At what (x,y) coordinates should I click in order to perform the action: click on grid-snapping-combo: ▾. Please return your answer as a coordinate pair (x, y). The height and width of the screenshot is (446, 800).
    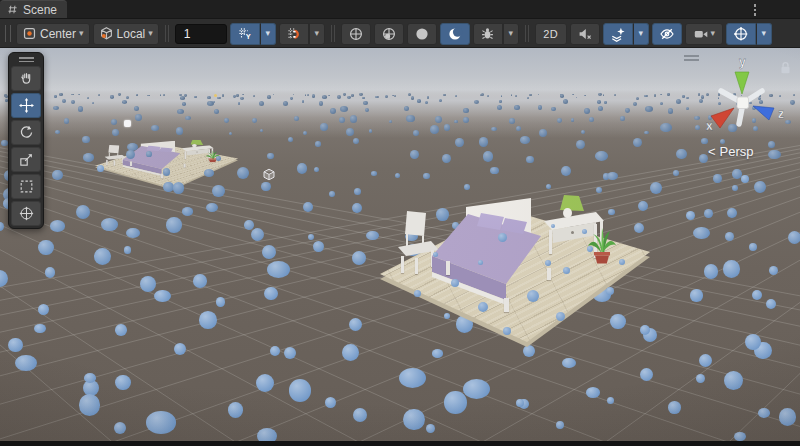
    Looking at the image, I should click on (302, 34).